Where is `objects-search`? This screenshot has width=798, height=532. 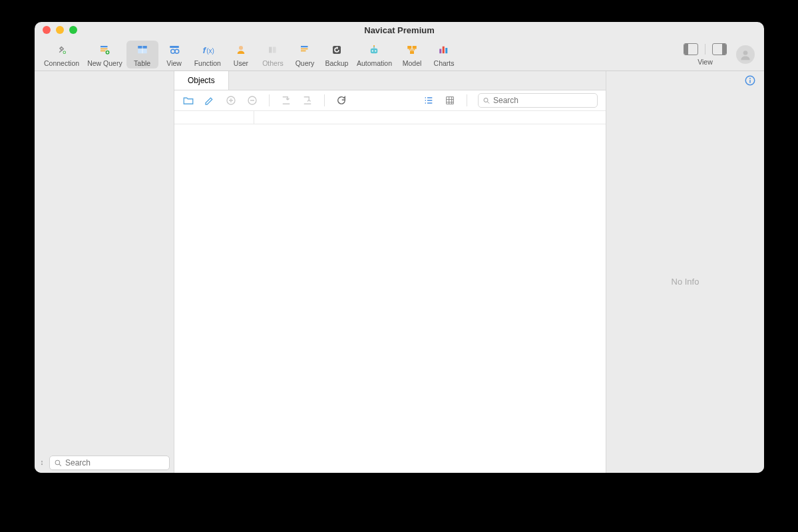 objects-search is located at coordinates (538, 100).